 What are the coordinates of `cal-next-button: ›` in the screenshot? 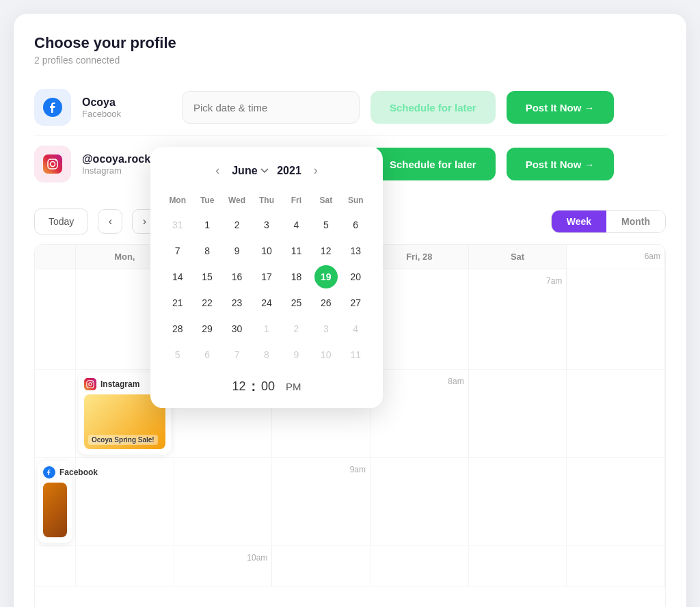 It's located at (316, 171).